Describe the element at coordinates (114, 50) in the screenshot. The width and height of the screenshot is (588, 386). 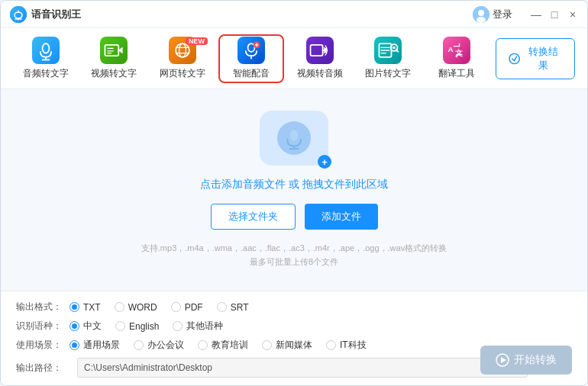
I see `video-to-text-icon` at that location.